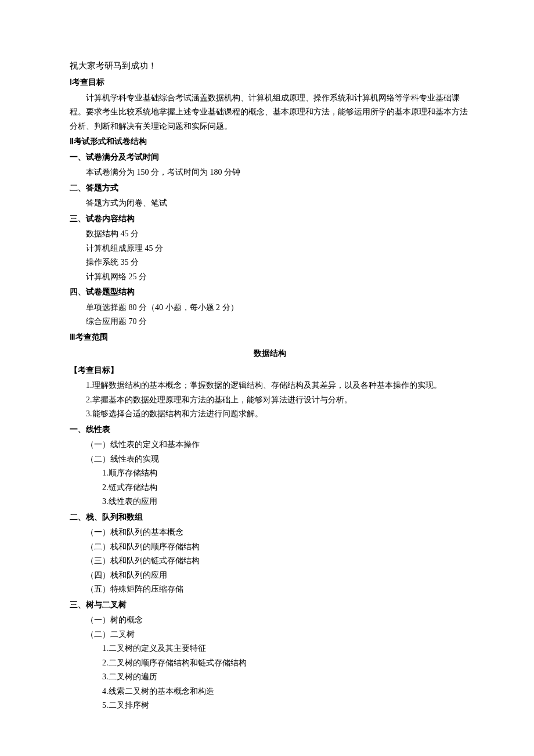 This screenshot has height=756, width=534. I want to click on greeting-text: 祝大家考研马到成功！, so click(270, 66).